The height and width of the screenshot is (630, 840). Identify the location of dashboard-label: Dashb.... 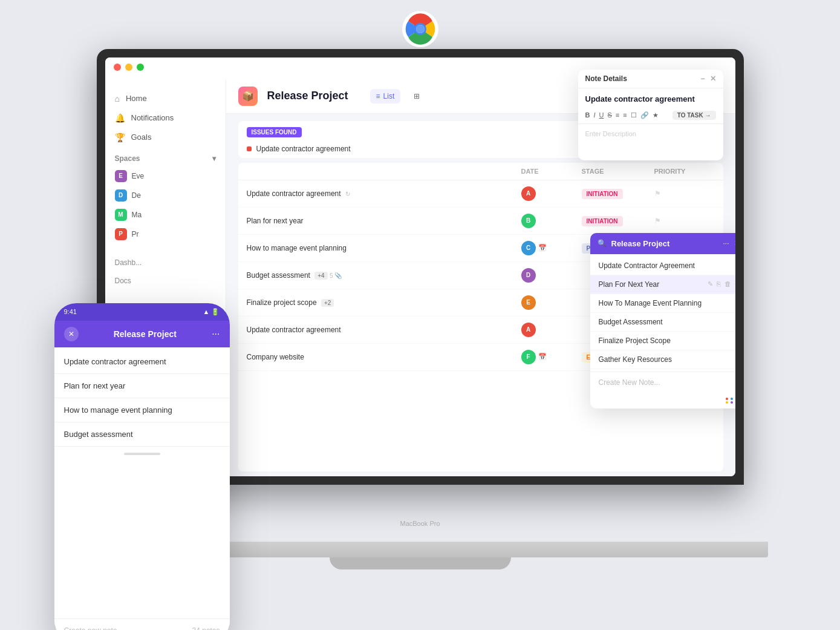
(128, 263).